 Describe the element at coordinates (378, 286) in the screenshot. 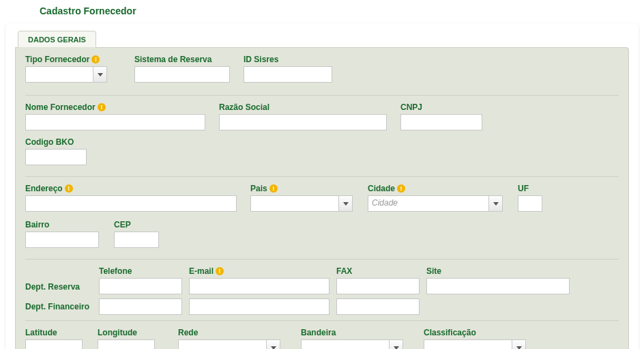

I see `reserva-fax-input` at that location.